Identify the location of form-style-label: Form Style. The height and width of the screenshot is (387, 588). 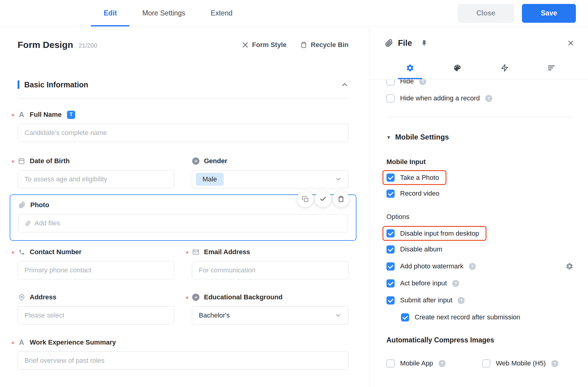
(269, 45).